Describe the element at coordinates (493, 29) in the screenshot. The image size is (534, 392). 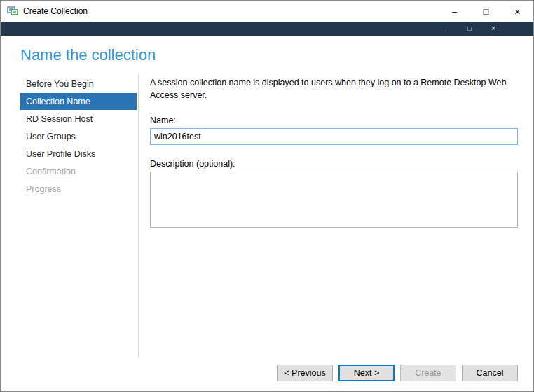
I see `banner-close-icon: ×` at that location.